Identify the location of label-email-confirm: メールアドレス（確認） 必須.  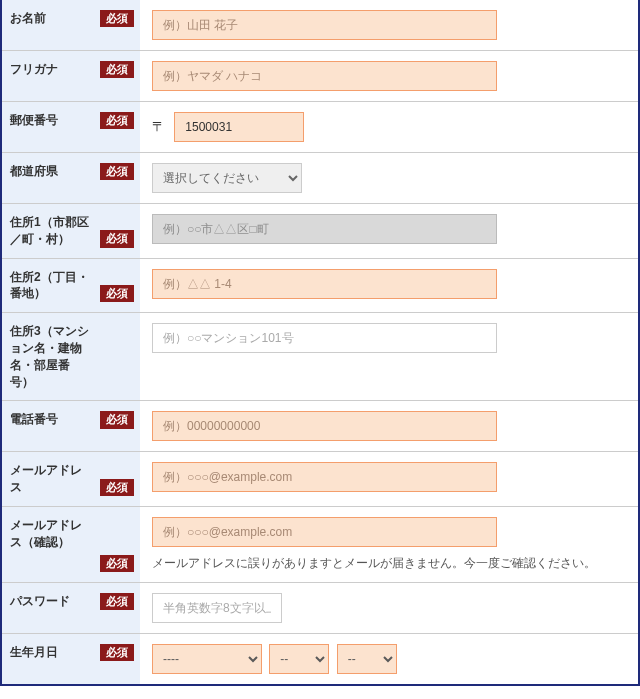
(71, 544).